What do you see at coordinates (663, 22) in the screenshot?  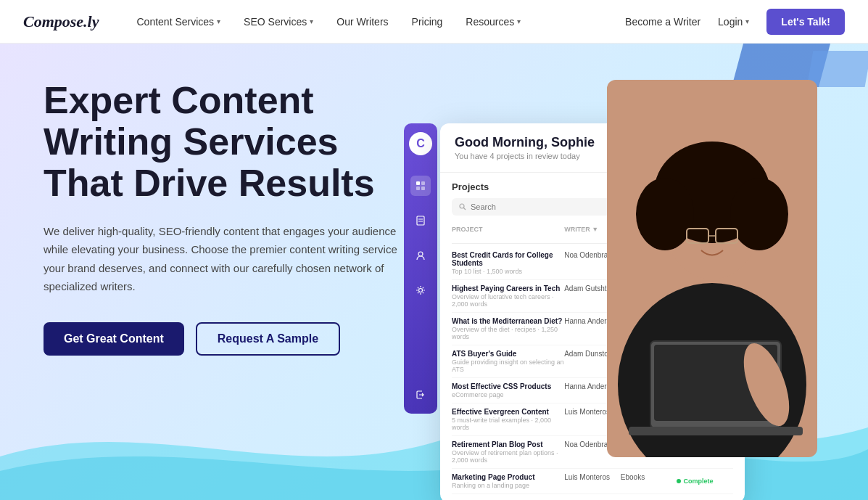 I see `become-writer-link: Become a Writer` at bounding box center [663, 22].